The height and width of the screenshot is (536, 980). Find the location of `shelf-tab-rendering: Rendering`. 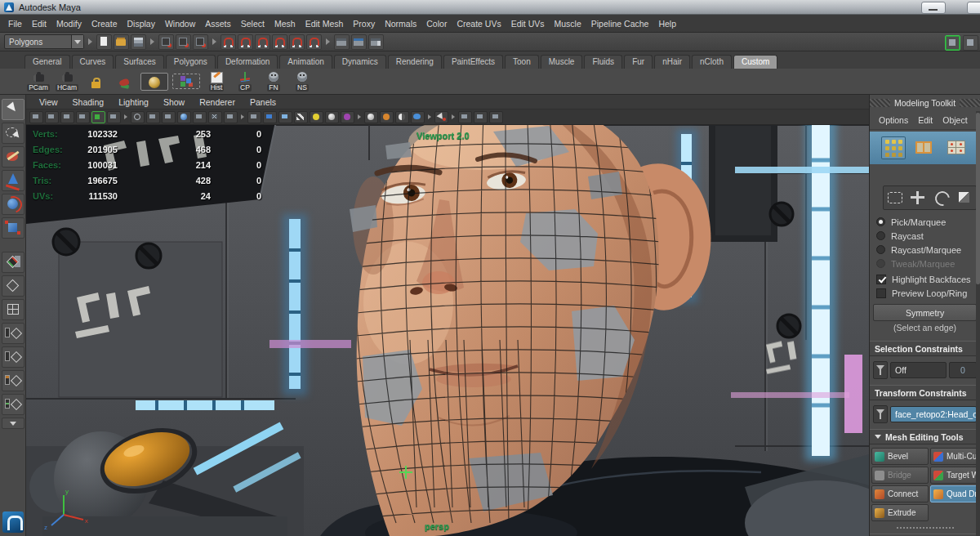

shelf-tab-rendering: Rendering is located at coordinates (415, 62).